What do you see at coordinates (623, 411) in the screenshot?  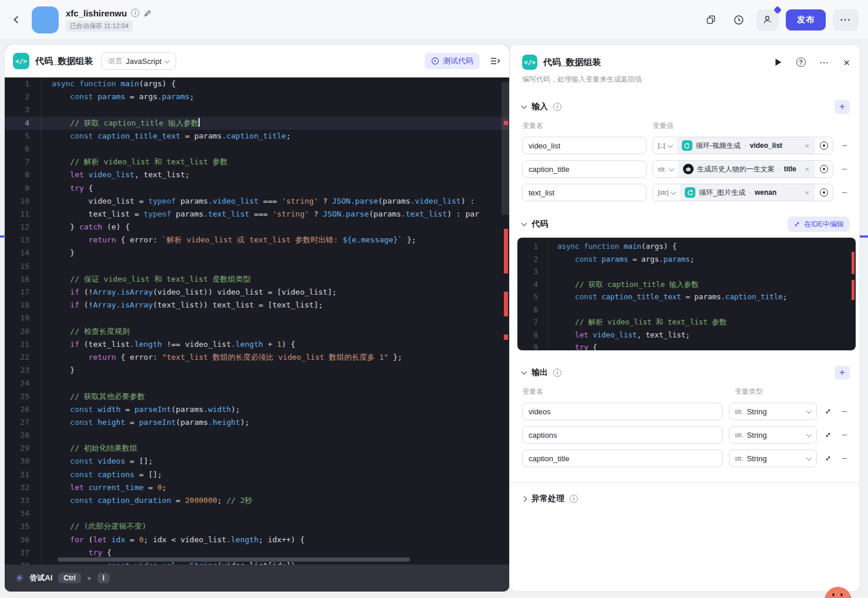 I see `output-var-name-field: videos` at bounding box center [623, 411].